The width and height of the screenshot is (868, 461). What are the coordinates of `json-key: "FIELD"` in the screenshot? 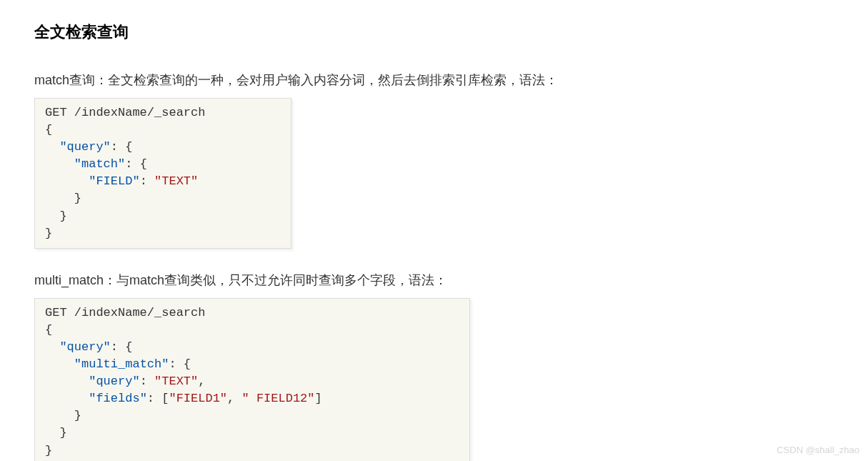 It's located at (114, 182).